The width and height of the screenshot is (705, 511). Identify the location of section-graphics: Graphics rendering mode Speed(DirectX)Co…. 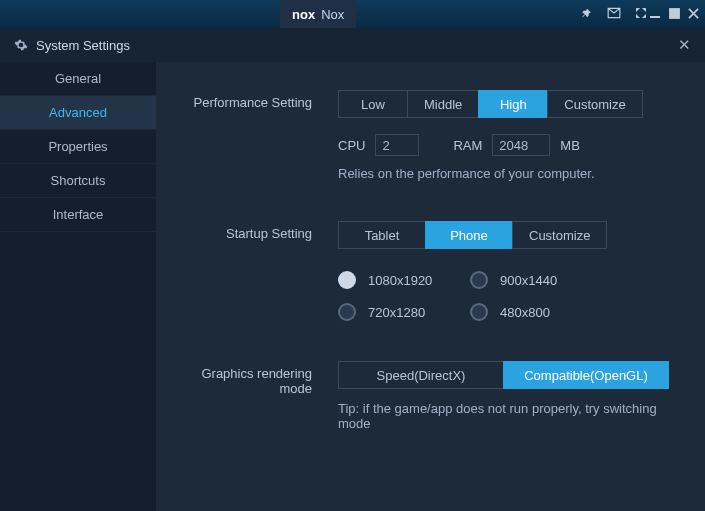
(430, 396).